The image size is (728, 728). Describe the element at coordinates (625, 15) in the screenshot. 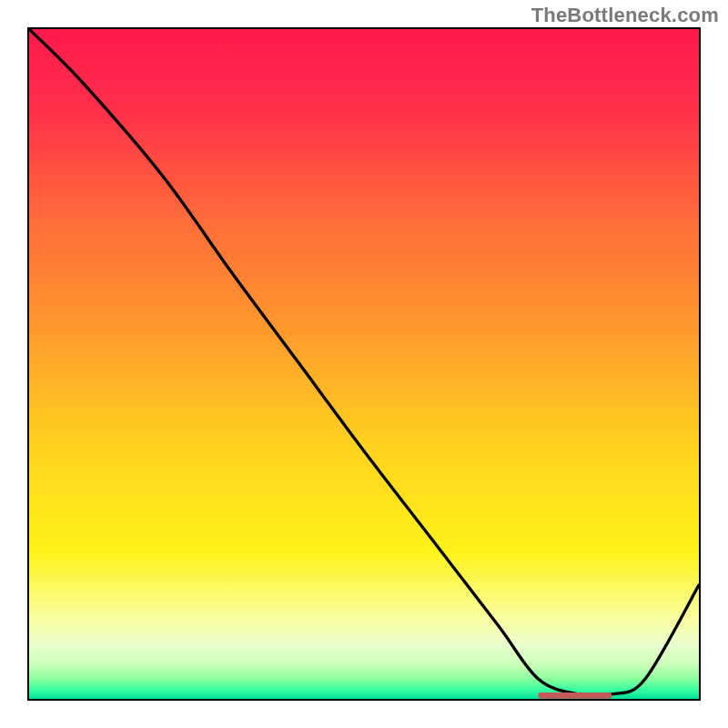

I see `watermark-text: TheBottleneck.com` at that location.